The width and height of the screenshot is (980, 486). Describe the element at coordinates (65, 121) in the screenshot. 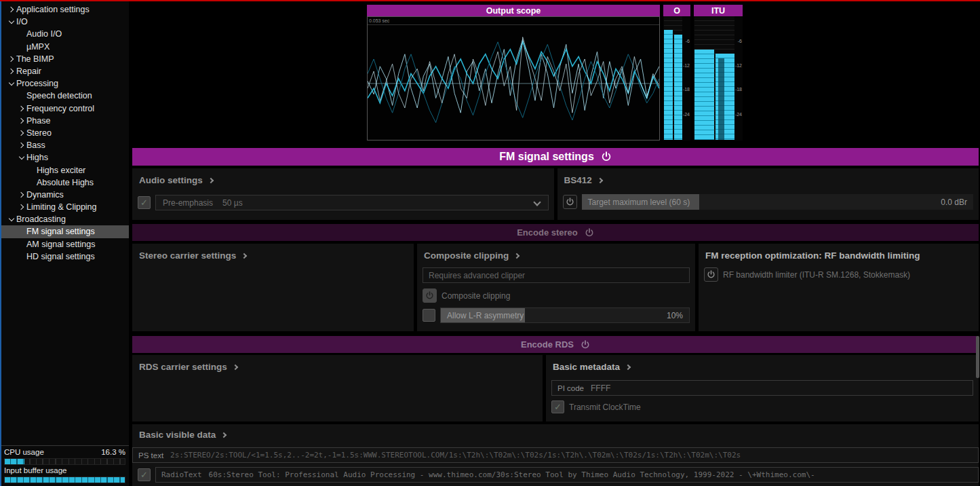

I see `sidebar-item-phase: Phase` at that location.